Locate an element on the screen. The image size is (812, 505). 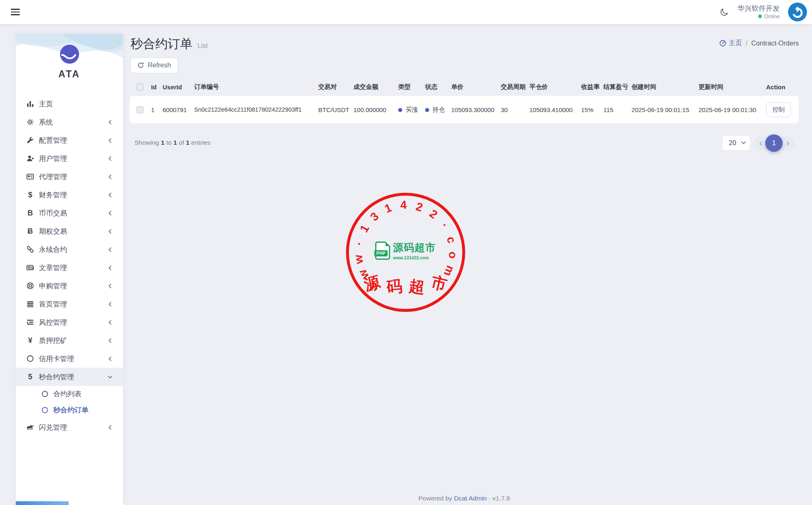
sidebar-item-label: 币币交易 is located at coordinates (74, 213).